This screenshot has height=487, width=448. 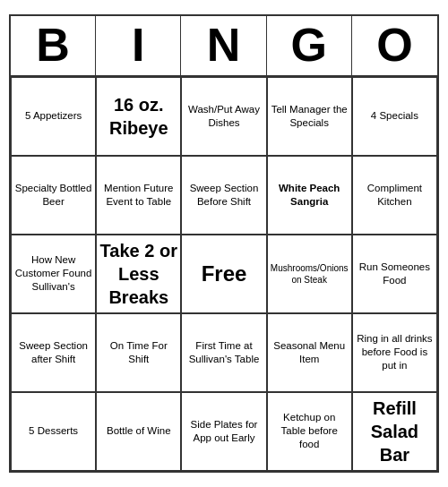 What do you see at coordinates (394, 431) in the screenshot?
I see `bingo-cell-24: Refill Salad Bar` at bounding box center [394, 431].